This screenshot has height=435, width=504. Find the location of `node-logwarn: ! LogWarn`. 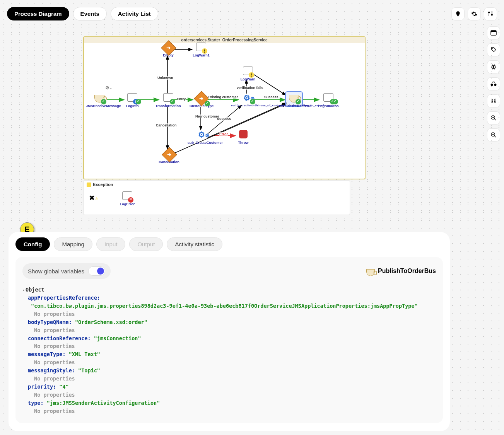

node-logwarn: ! LogWarn is located at coordinates (248, 74).